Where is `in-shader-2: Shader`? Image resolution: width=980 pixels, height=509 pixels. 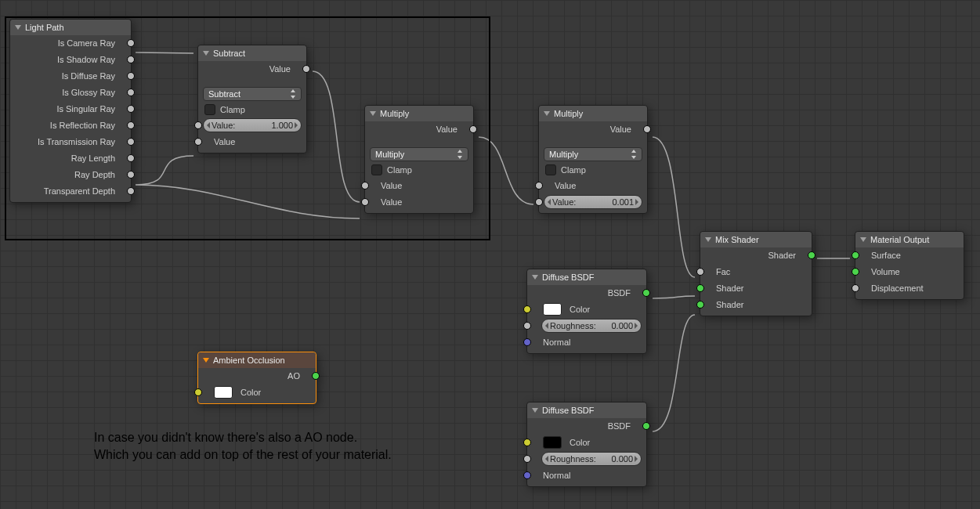
in-shader-2: Shader is located at coordinates (729, 305).